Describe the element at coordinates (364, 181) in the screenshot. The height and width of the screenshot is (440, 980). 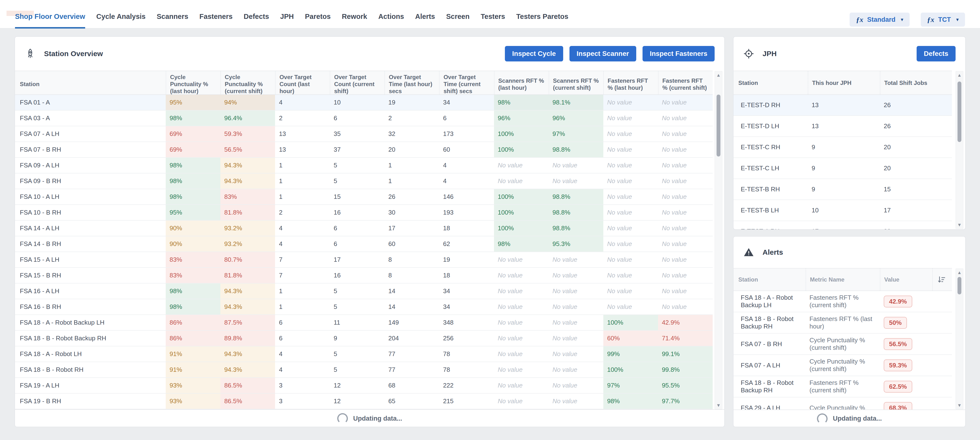
I see `table-row-fsa-09-b-rh: FSA 09 - B RH98%94.3%1514No valueNo valu…` at that location.